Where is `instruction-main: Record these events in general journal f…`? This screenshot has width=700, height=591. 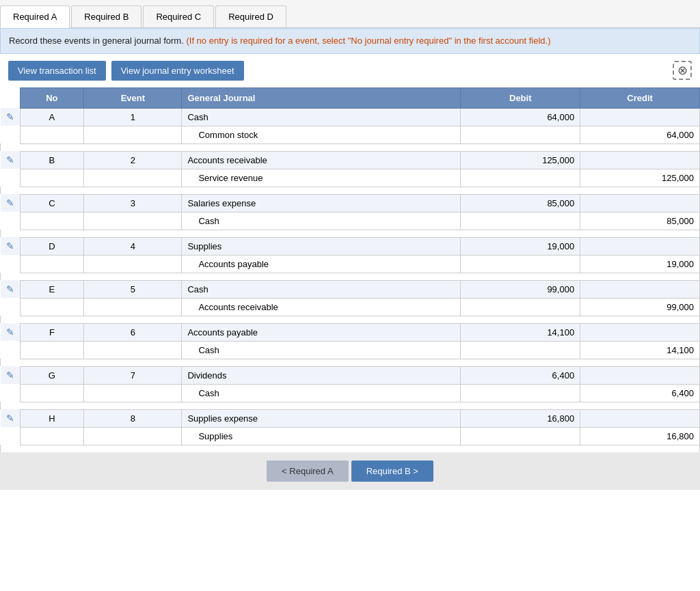 instruction-main: Record these events in general journal f… is located at coordinates (96, 41).